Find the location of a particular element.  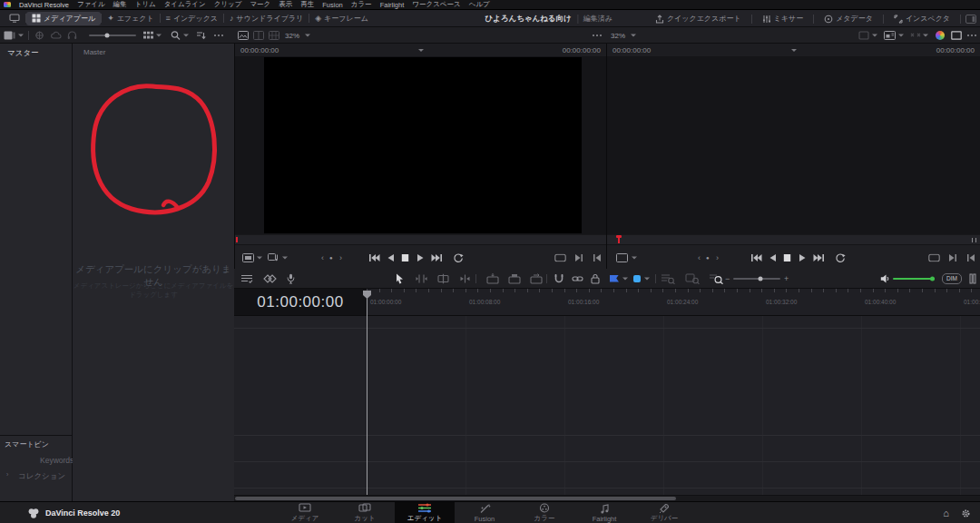

zoom-out-icon: − is located at coordinates (728, 279).